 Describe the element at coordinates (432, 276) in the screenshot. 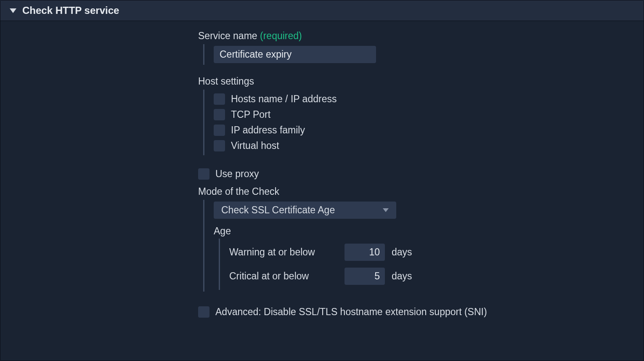

I see `age-critical-row: Critical at or below days` at that location.